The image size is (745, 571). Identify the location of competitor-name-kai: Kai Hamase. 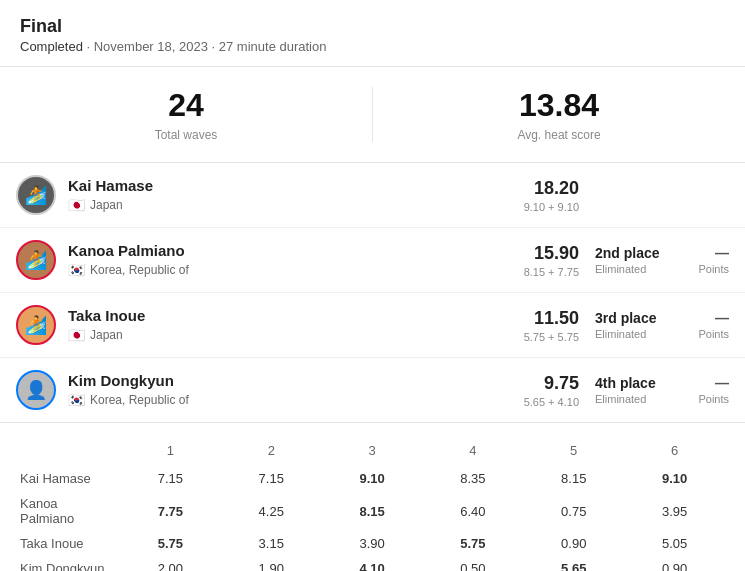
(278, 186).